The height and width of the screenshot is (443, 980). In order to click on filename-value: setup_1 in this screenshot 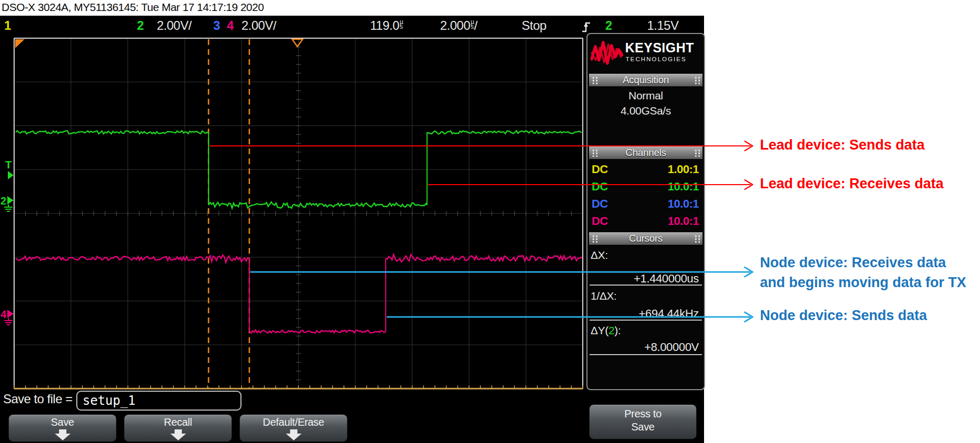, I will do `click(109, 401)`.